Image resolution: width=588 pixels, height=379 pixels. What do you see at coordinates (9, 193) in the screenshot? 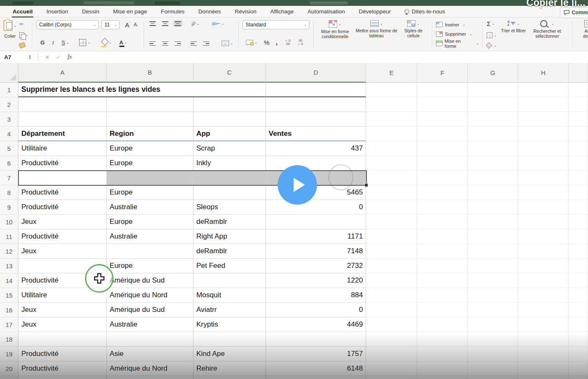
I see `row-header-8: 8` at bounding box center [9, 193].